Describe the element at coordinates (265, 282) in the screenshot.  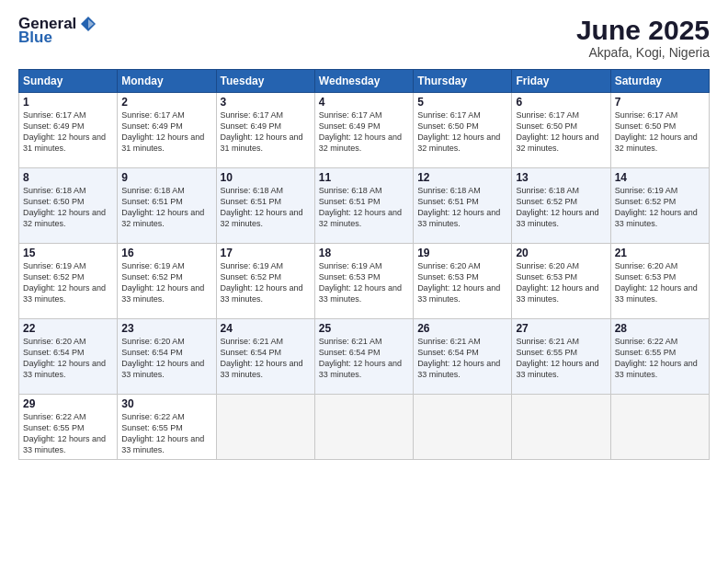
I see `table-row: 17 Sunrise: 6:19 AMSunset: 6:52 PMDaylig…` at that location.